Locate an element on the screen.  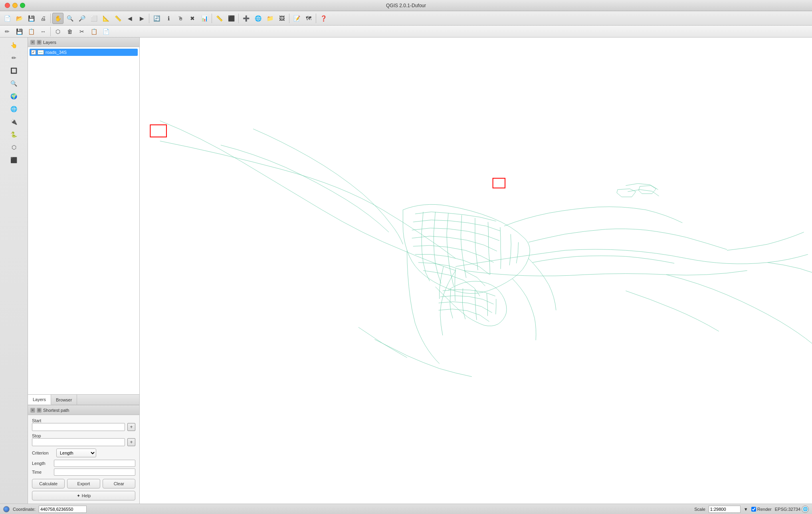
move-feature-icon: ↔ is located at coordinates (43, 32).